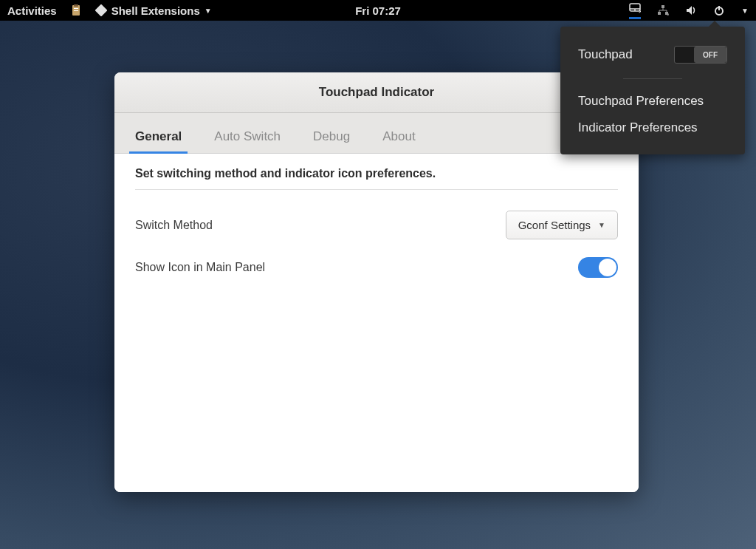 The width and height of the screenshot is (756, 549). Describe the element at coordinates (378, 10) in the screenshot. I see `top-panel: Activities Shell Extensions ▼ Fri 07:27 …` at that location.